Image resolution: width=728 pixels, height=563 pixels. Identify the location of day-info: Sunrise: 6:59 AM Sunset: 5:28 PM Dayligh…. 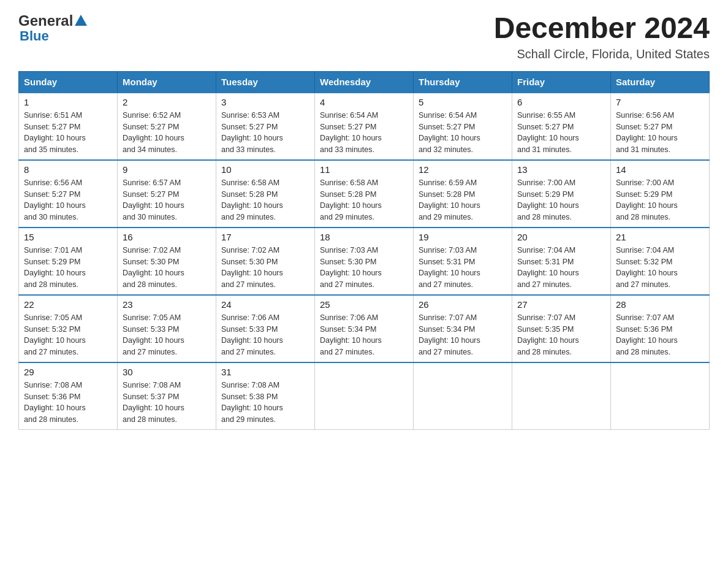
(463, 200).